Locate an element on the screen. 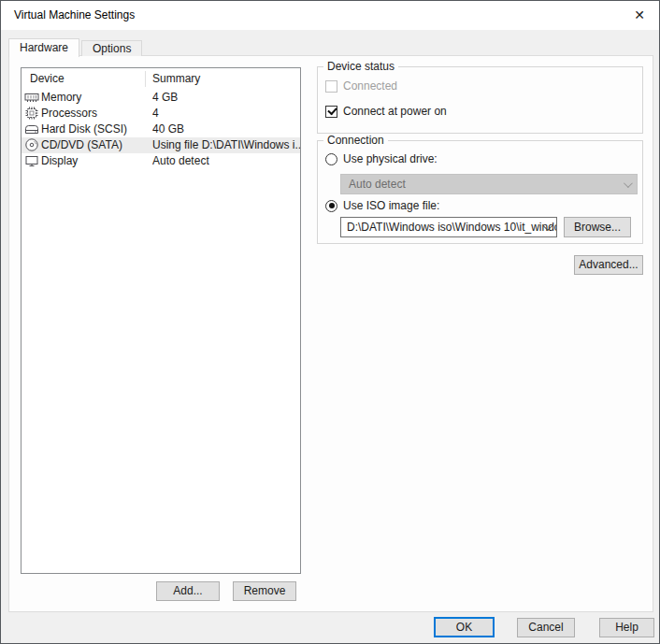  display-icon is located at coordinates (32, 161).